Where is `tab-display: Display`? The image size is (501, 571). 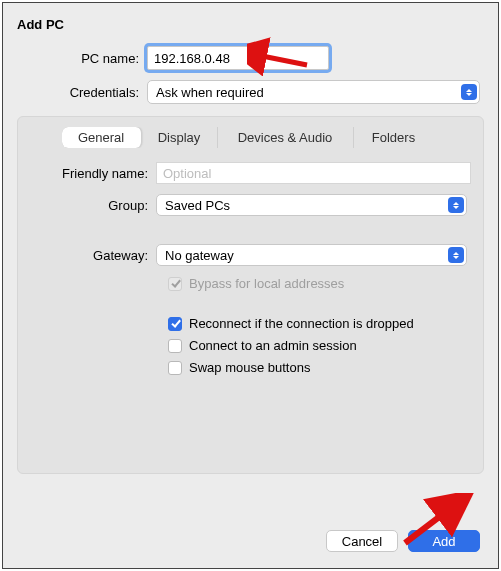
tab-display: Display is located at coordinates (180, 138).